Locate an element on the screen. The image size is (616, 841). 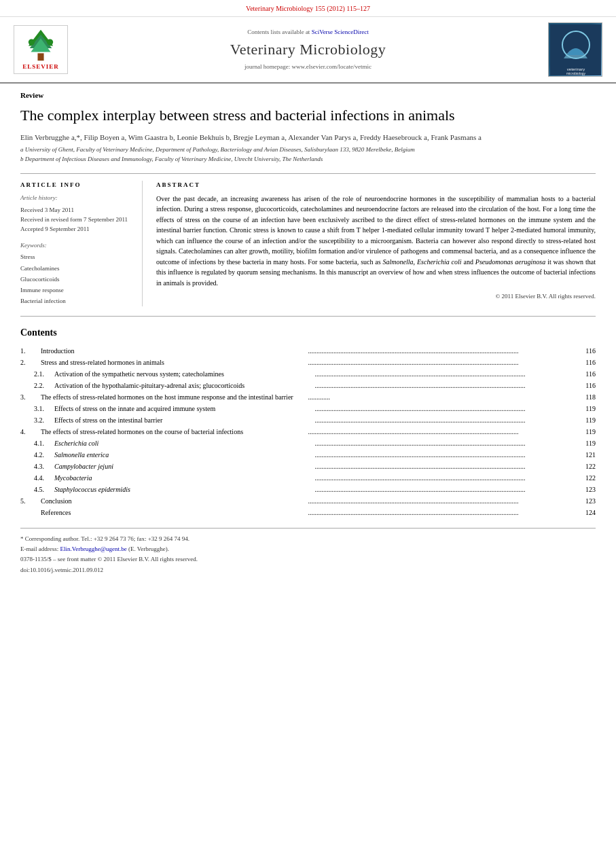
article-history-label: Article history: is located at coordinates (77, 198).